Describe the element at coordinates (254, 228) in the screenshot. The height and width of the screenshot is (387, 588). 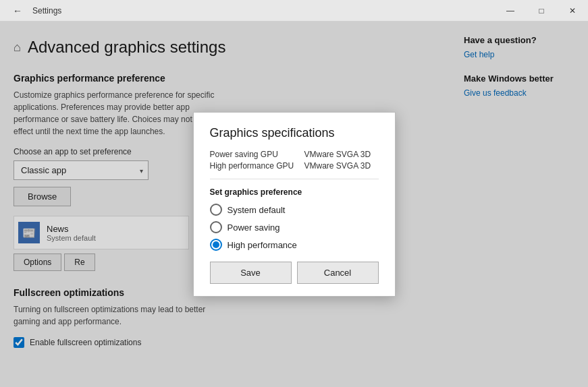
I see `radio-label-power: Power saving` at that location.